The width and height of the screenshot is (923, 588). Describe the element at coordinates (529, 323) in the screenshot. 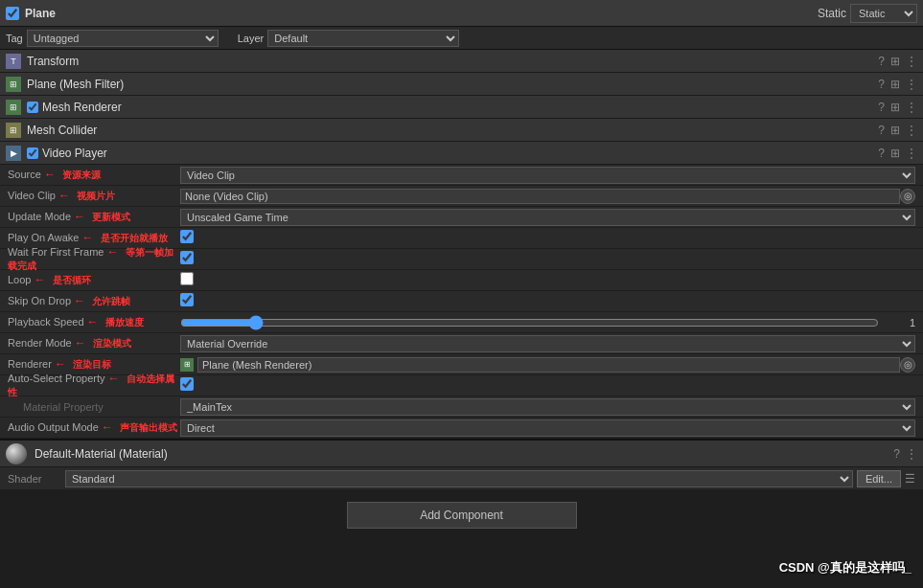

I see `playbackspeed-slider` at that location.